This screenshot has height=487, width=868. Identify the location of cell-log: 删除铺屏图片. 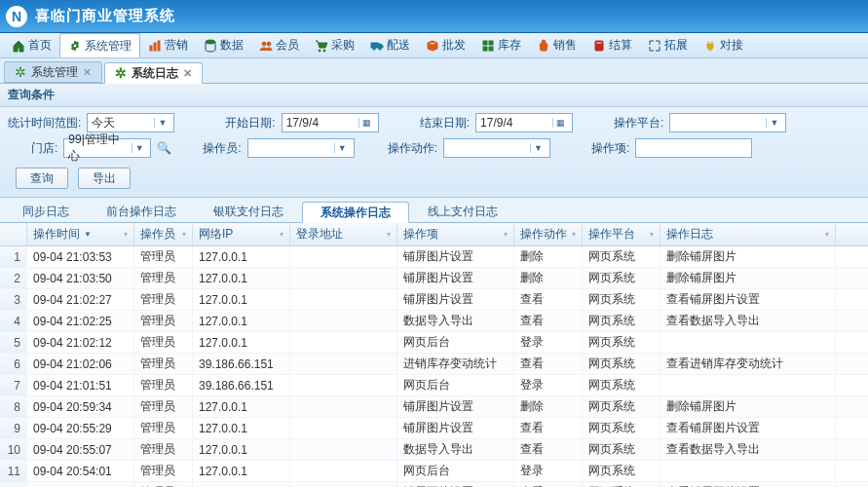
(748, 257).